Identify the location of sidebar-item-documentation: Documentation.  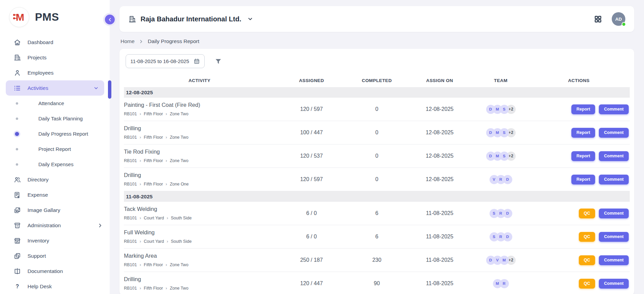
(55, 271).